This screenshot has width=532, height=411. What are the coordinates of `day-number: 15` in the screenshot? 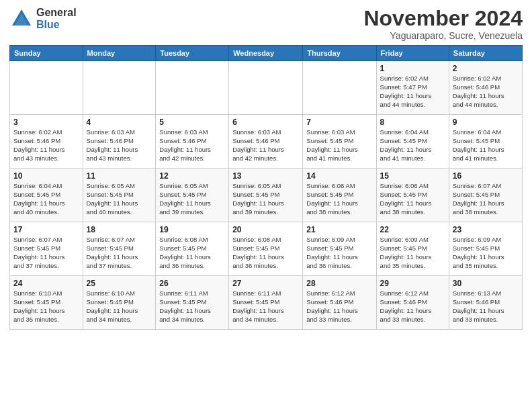 It's located at (412, 176).